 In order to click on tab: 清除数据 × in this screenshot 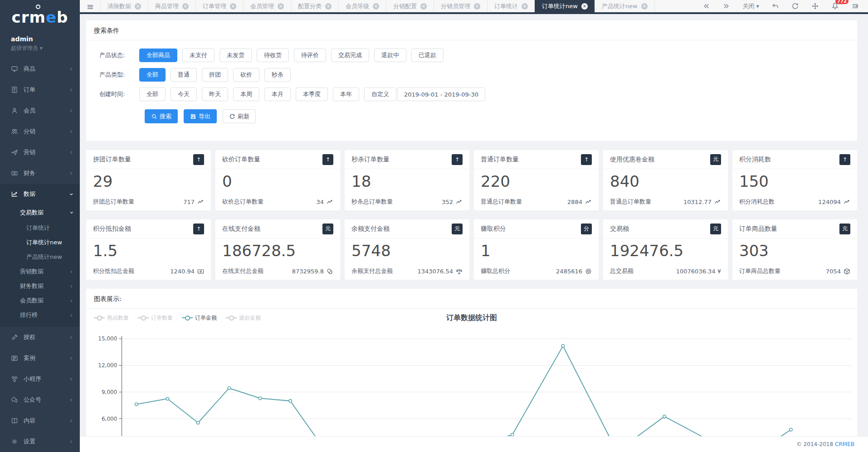, I will do `click(124, 6)`.